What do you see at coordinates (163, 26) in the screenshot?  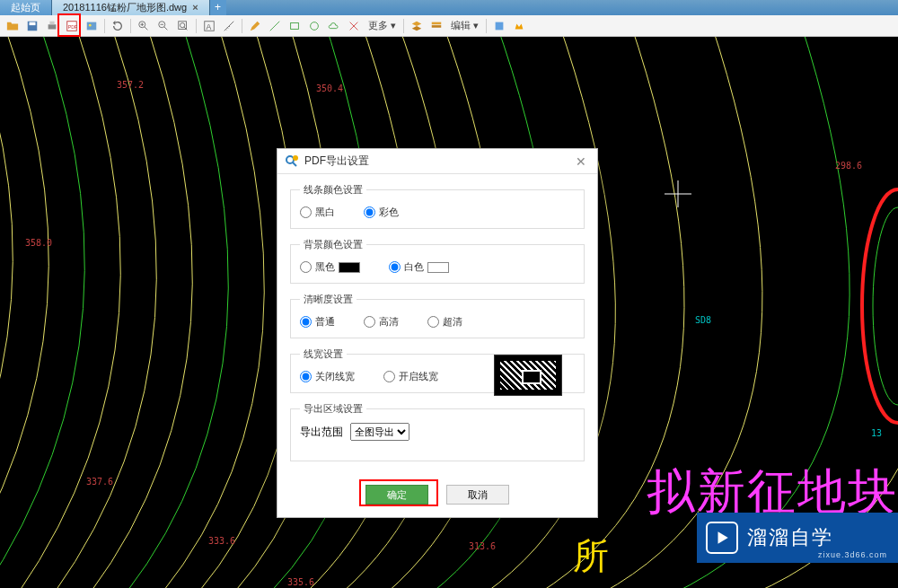 I see `zoom-out-icon` at bounding box center [163, 26].